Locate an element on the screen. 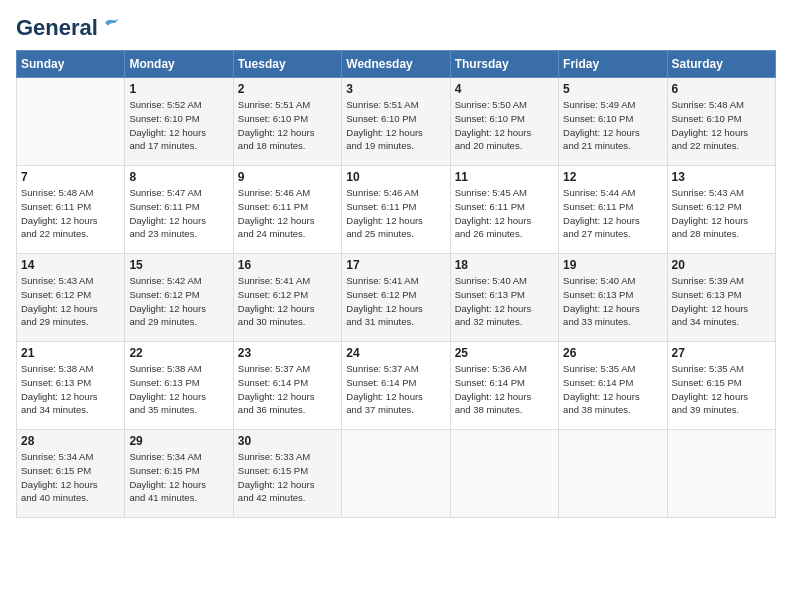 This screenshot has height=612, width=792. weekday-header-monday: Monday is located at coordinates (179, 64).